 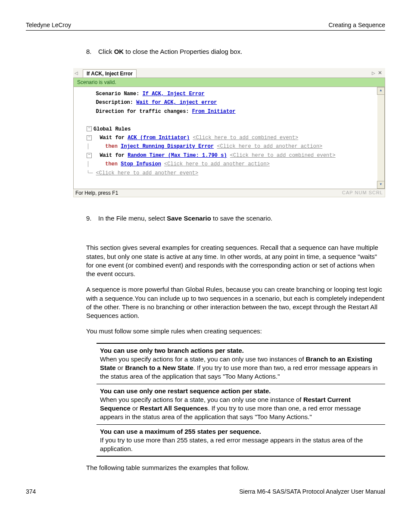 I want to click on rule2-then-line: │ then Stop Infusion <Click here to add …, so click(x=235, y=164).